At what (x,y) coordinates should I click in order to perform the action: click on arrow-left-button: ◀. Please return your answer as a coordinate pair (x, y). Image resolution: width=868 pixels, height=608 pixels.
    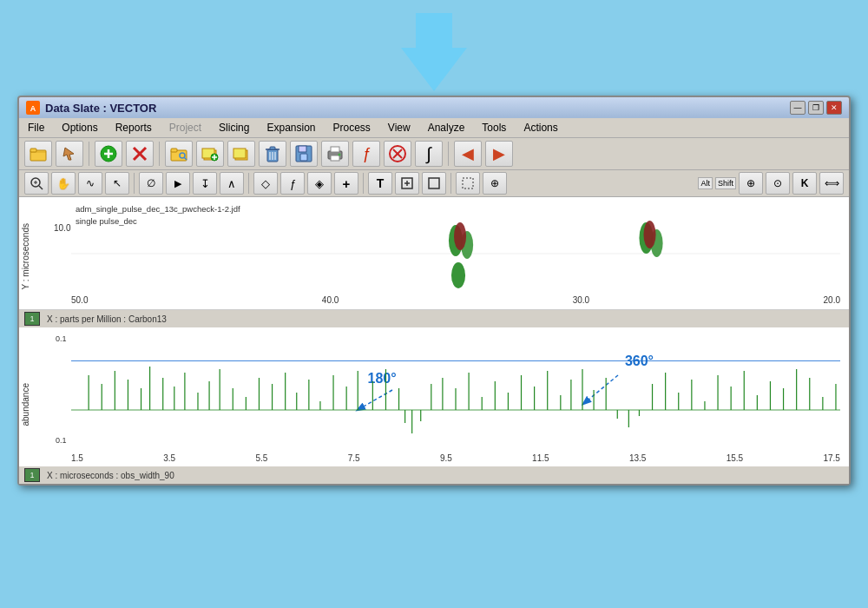
    Looking at the image, I should click on (468, 154).